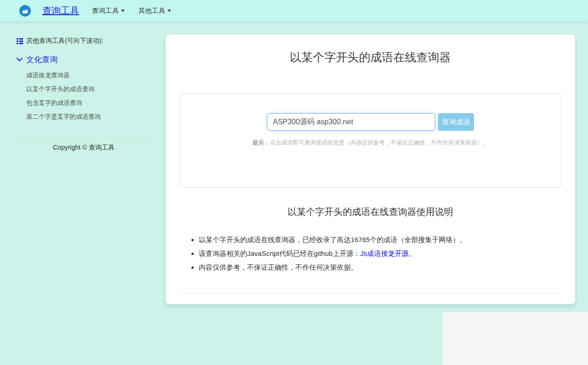 The height and width of the screenshot is (365, 588). Describe the element at coordinates (370, 293) in the screenshot. I see `card-bottom-divider` at that location.